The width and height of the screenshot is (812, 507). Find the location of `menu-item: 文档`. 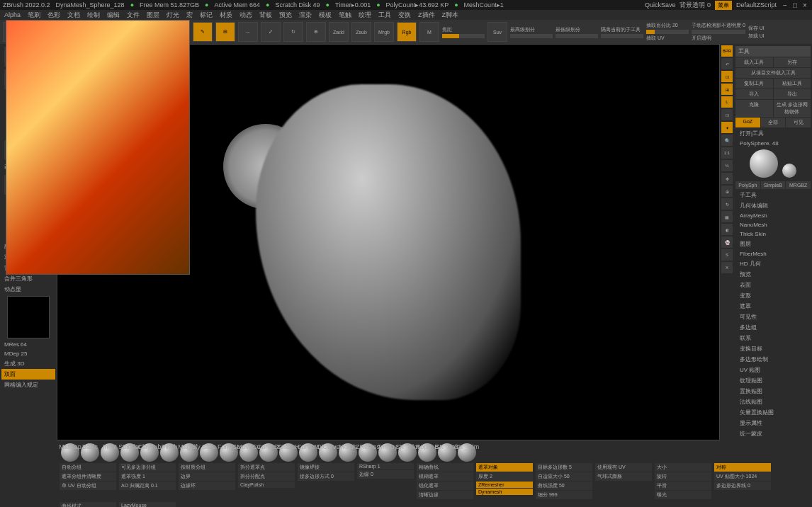

menu-item: 文档 is located at coordinates (74, 16).